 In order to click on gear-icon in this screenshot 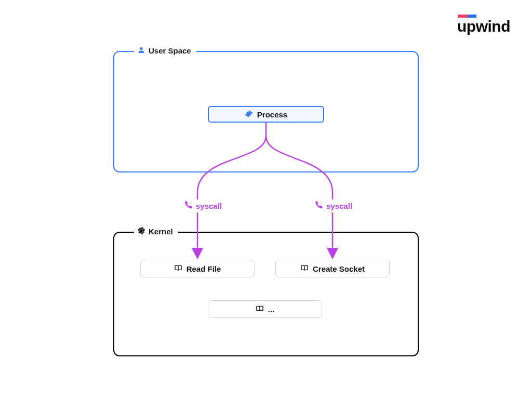, I will do `click(249, 114)`.